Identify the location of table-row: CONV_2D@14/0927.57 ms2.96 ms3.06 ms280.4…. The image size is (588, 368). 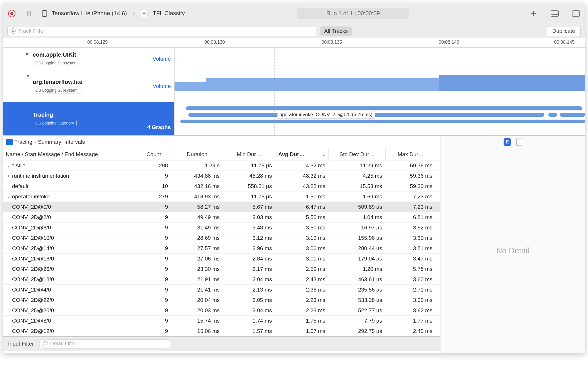
(222, 248).